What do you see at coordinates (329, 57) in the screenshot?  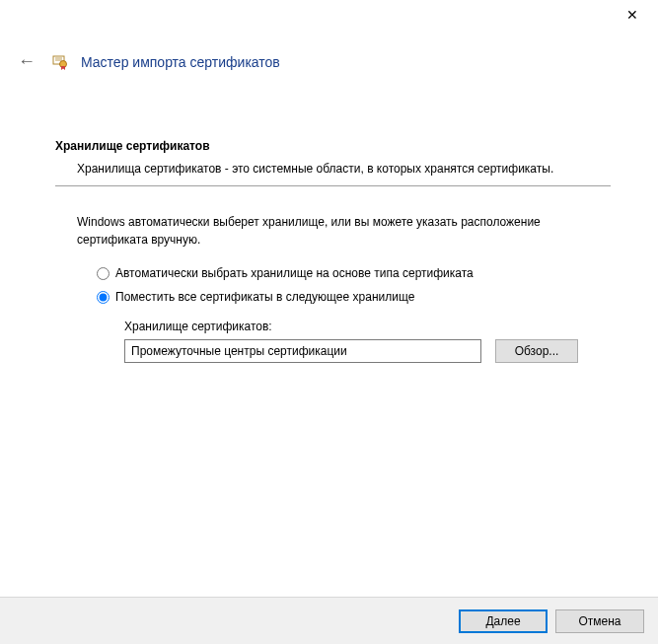 I see `wizard-header: ← Мастер импорта сертификатов` at bounding box center [329, 57].